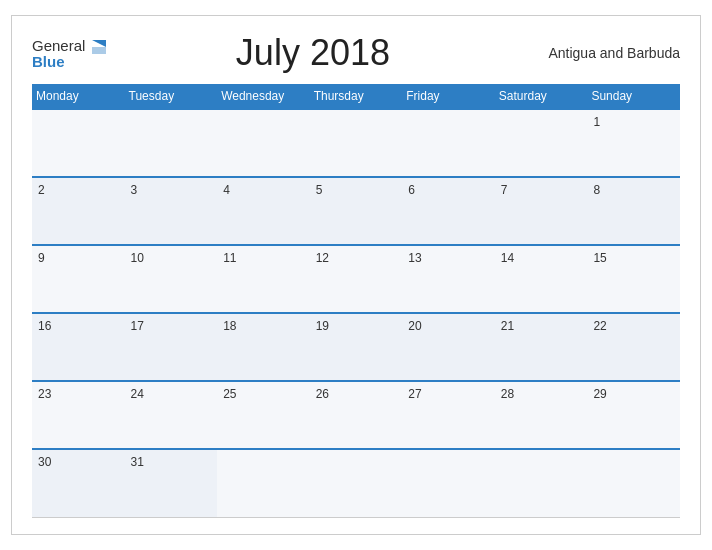  I want to click on calendar-cell: 6, so click(448, 211).